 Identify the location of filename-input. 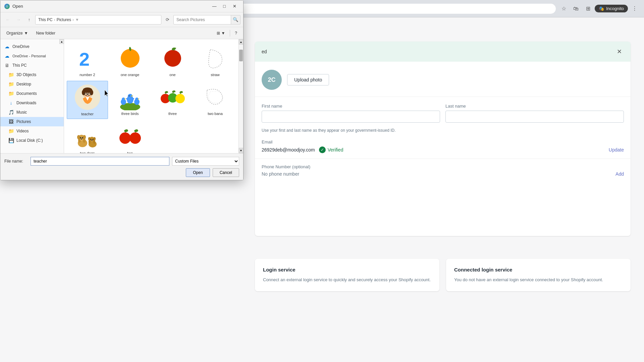
(100, 161).